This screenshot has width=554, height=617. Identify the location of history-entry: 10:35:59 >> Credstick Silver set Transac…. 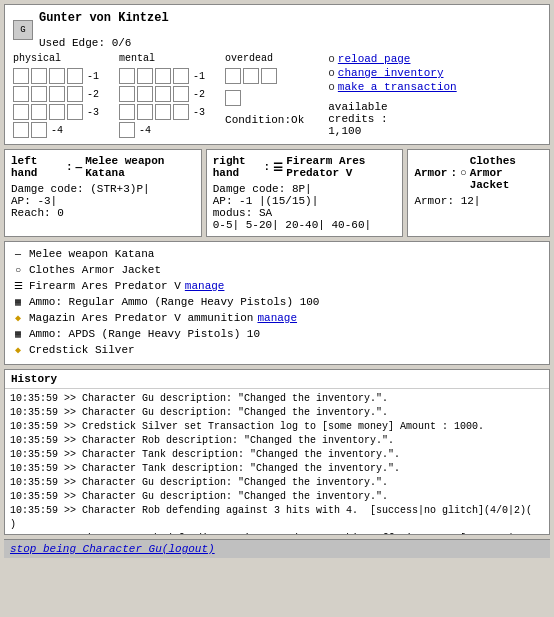
(277, 427).